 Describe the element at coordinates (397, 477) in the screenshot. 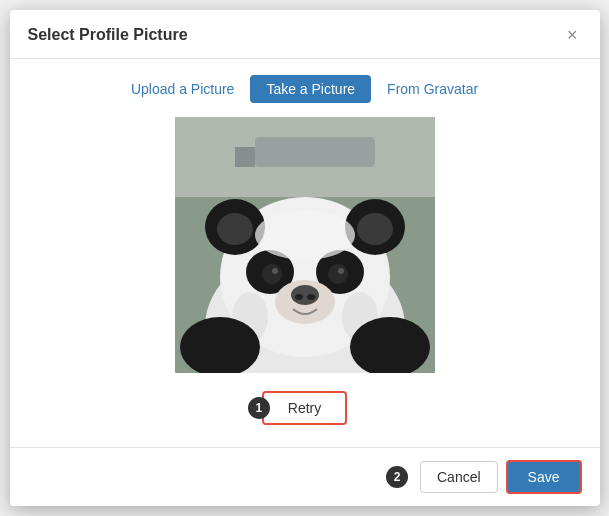

I see `footer-badge: 2` at that location.